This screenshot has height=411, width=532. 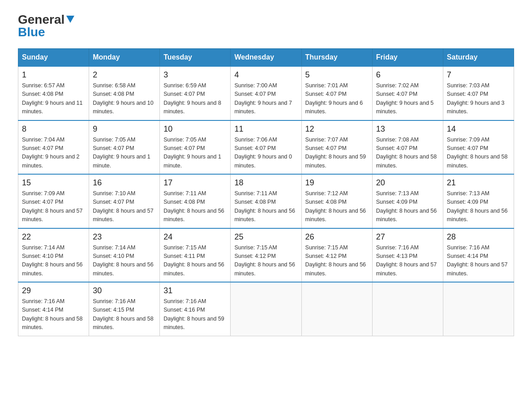 I want to click on day-info: Sunrise: 7:02 AMSunset: 4:07 PMDaylight:…, so click(x=408, y=99).